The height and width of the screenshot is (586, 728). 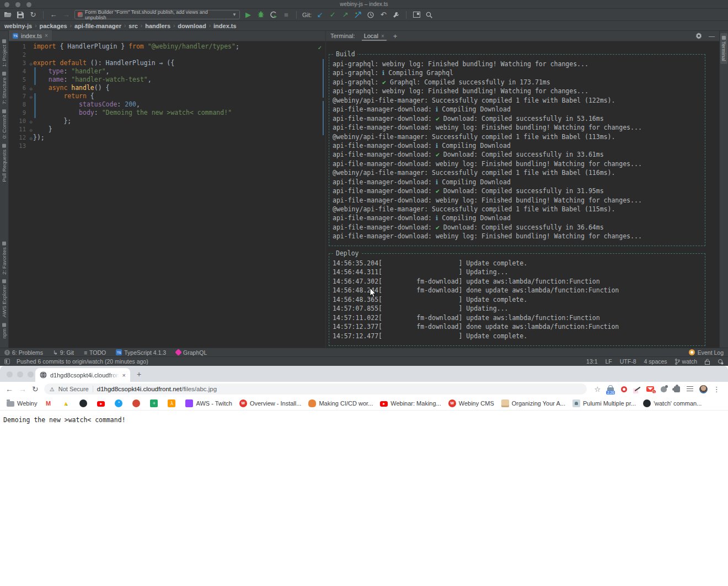 I want to click on browser-traffic-lights, so click(x=20, y=374).